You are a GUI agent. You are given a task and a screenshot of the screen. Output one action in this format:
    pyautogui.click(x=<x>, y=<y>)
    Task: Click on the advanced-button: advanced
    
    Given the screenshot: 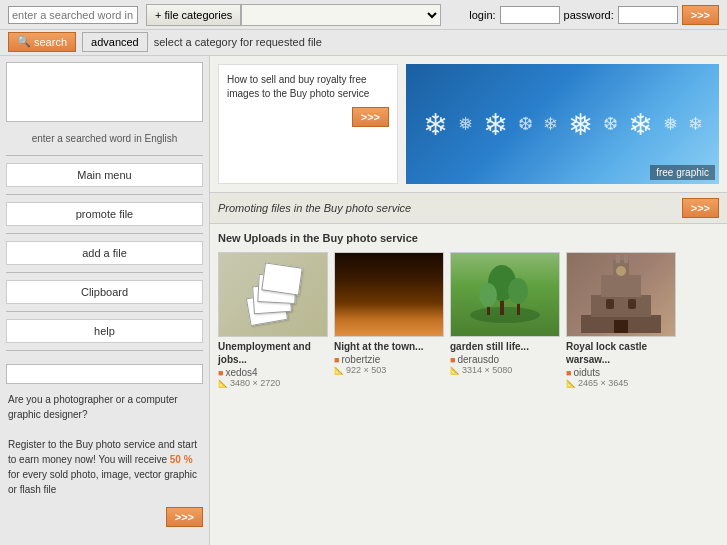 What is the action you would take?
    pyautogui.click(x=115, y=42)
    